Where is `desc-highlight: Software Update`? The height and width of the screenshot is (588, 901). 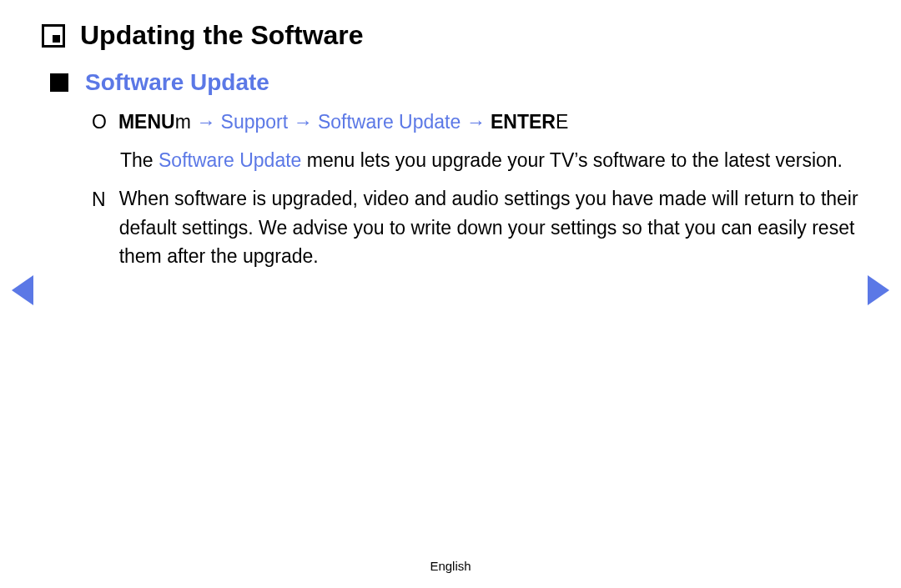
desc-highlight: Software Update is located at coordinates (230, 160).